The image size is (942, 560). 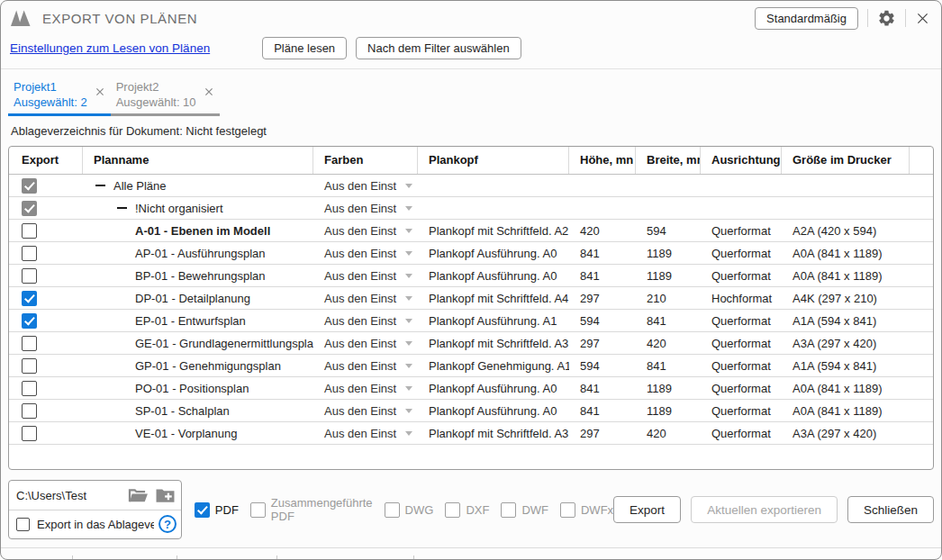 I want to click on titlebar-divider, so click(x=868, y=18).